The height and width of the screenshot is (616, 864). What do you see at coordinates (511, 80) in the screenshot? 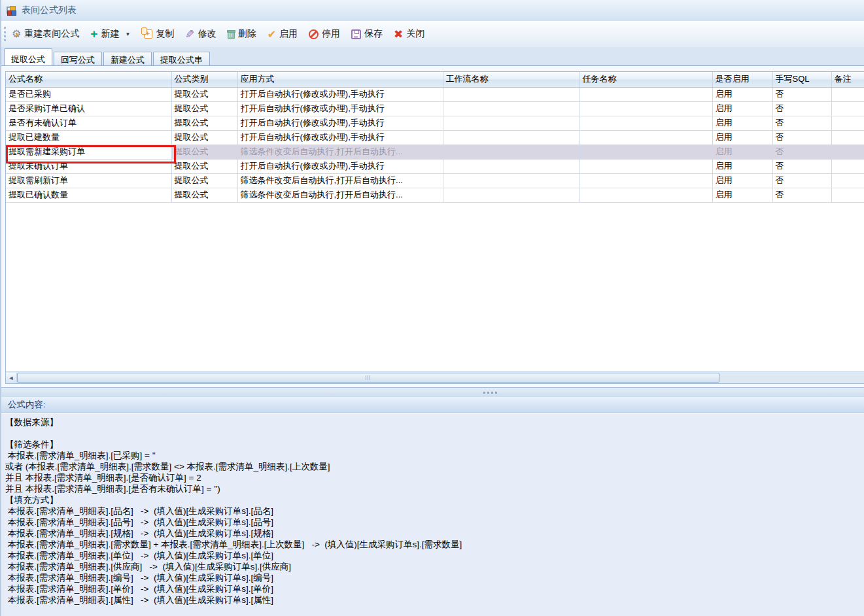
I see `col-header-workflow-name: 工作流名称` at bounding box center [511, 80].